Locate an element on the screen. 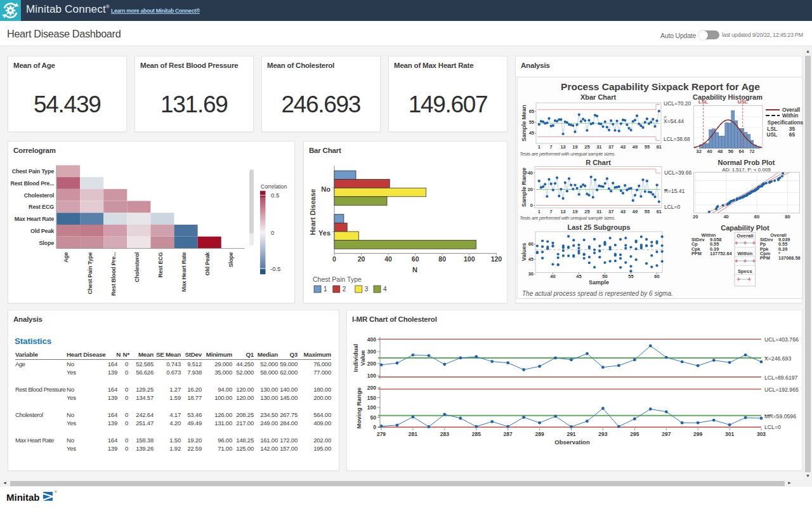 The image size is (812, 509). svg-text: USL is located at coordinates (743, 102).